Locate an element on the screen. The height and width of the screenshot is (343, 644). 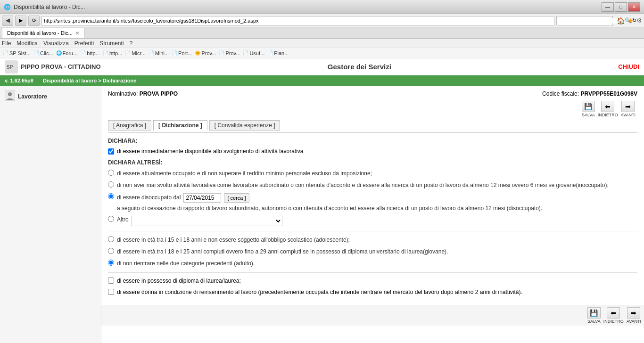
fav-prov1: 🌞 Prov... is located at coordinates (206, 53).